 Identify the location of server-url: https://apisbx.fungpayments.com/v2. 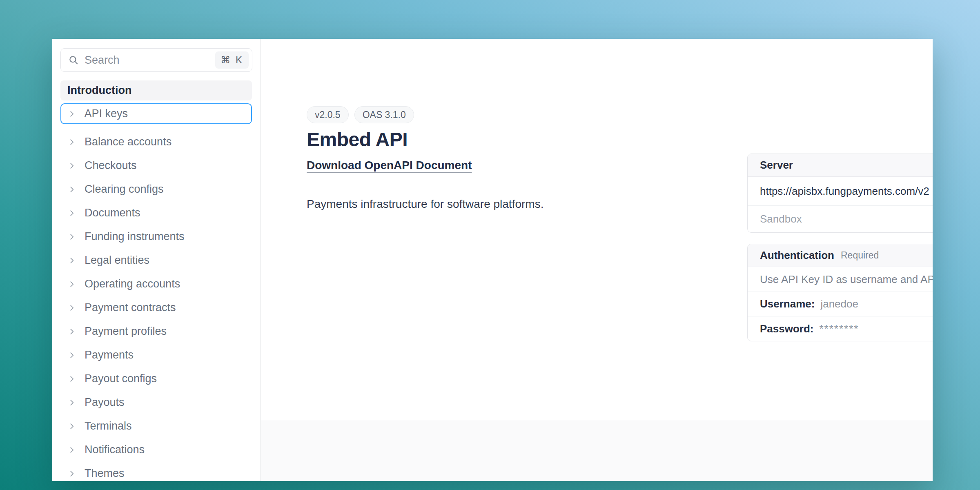
(844, 191).